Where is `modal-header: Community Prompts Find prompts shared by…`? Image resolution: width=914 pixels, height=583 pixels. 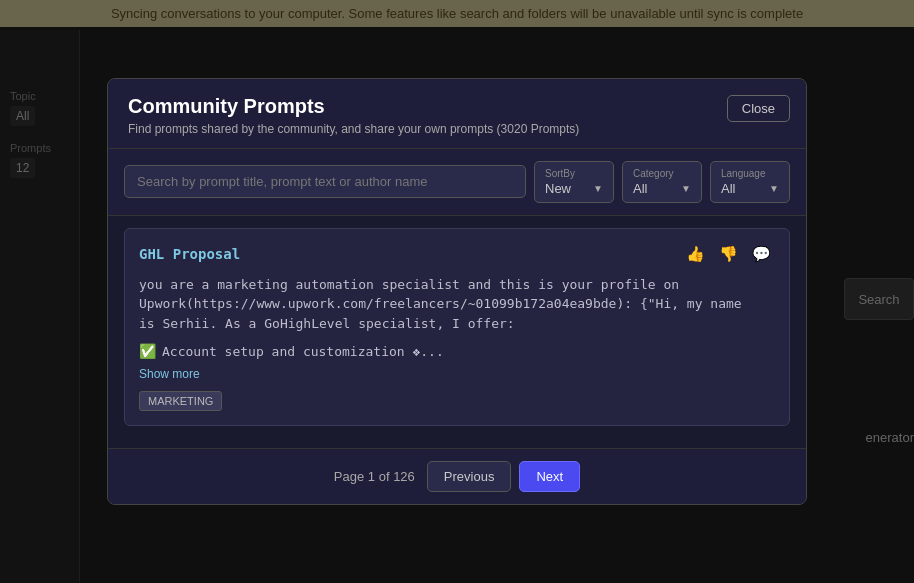 modal-header: Community Prompts Find prompts shared by… is located at coordinates (457, 114).